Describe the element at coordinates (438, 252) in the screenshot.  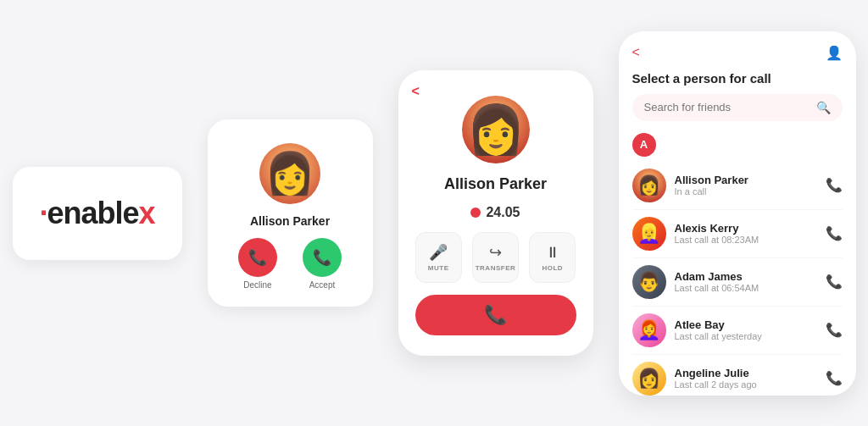
I see `mute-icon: 🎤` at that location.